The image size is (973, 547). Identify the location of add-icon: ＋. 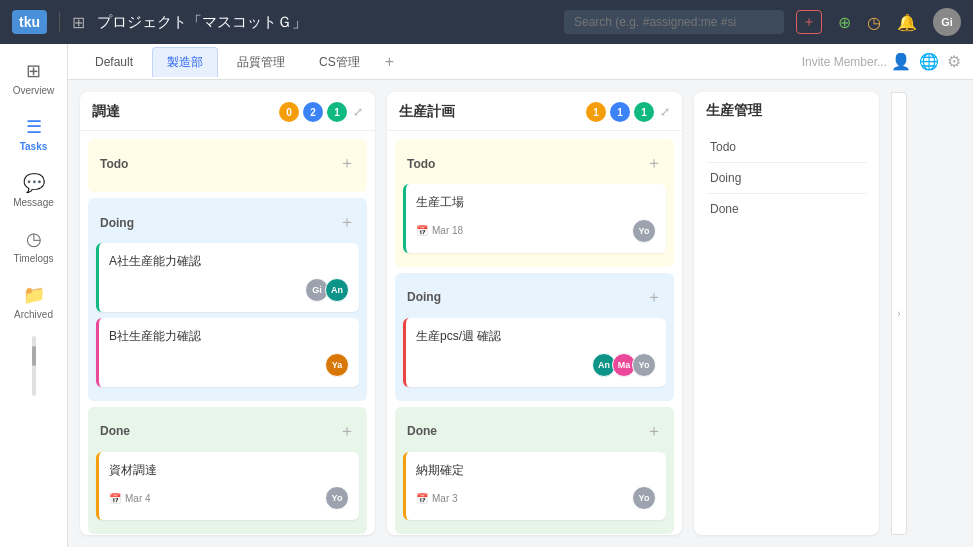
(809, 22).